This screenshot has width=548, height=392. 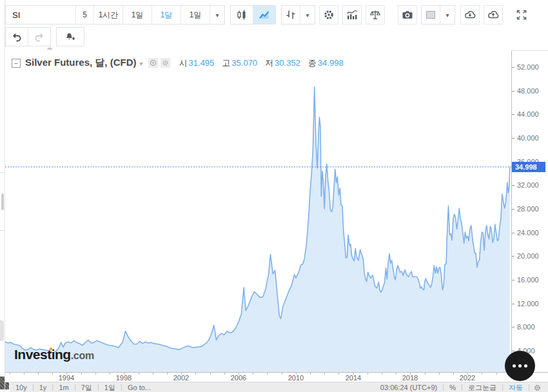 I want to click on close-value: 34.998, so click(x=331, y=63).